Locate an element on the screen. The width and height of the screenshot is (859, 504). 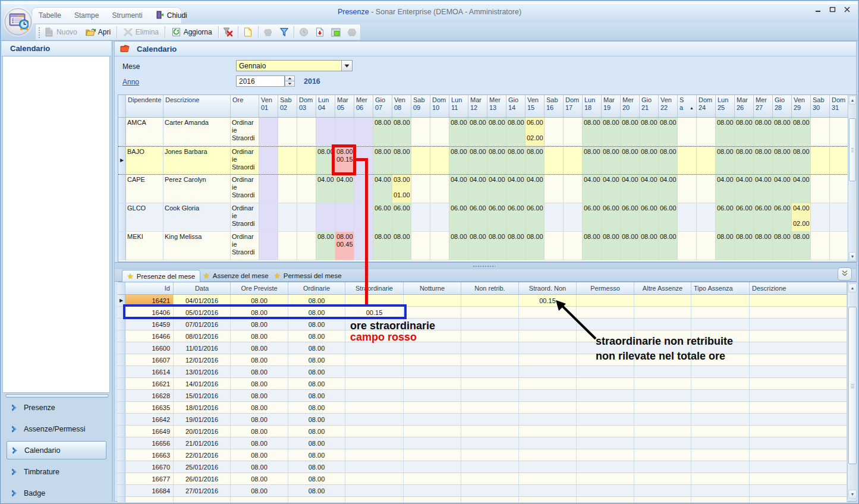
toolbar-button-shape-gray is located at coordinates (352, 32).